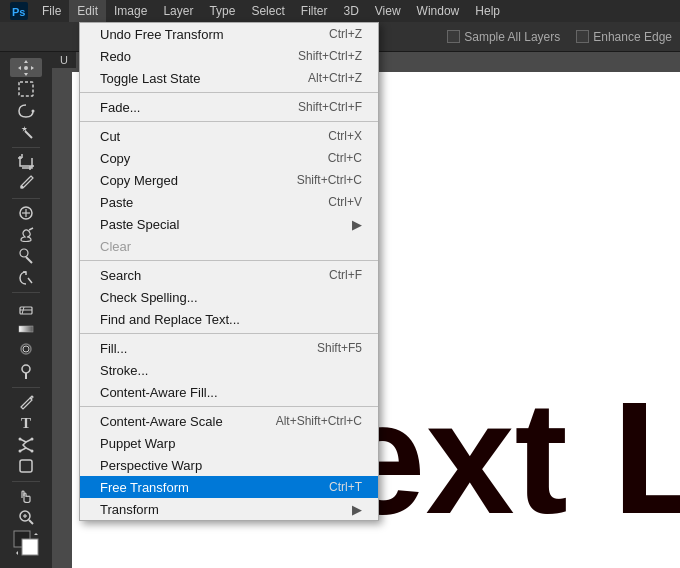  Describe the element at coordinates (438, 11) in the screenshot. I see `menu-window: Window` at that location.